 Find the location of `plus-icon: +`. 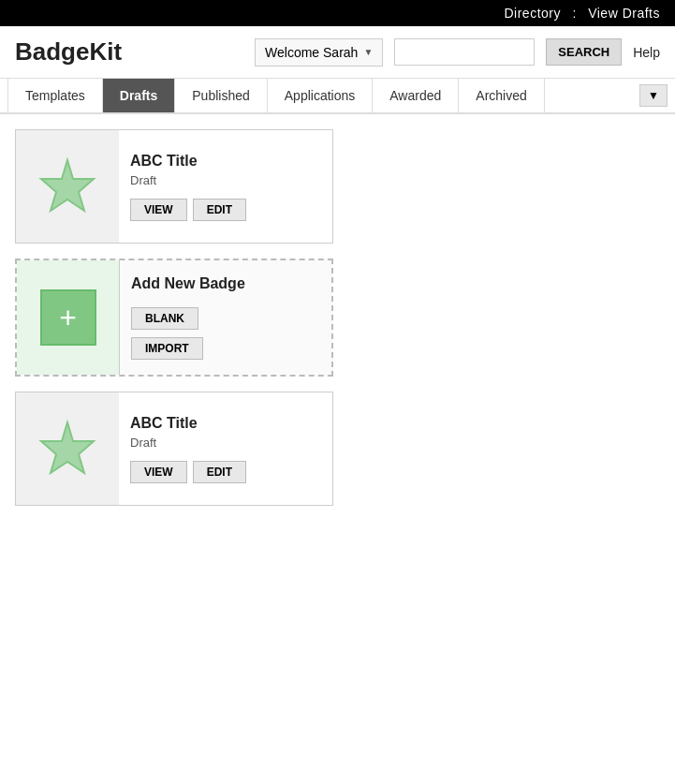

plus-icon: + is located at coordinates (67, 318).